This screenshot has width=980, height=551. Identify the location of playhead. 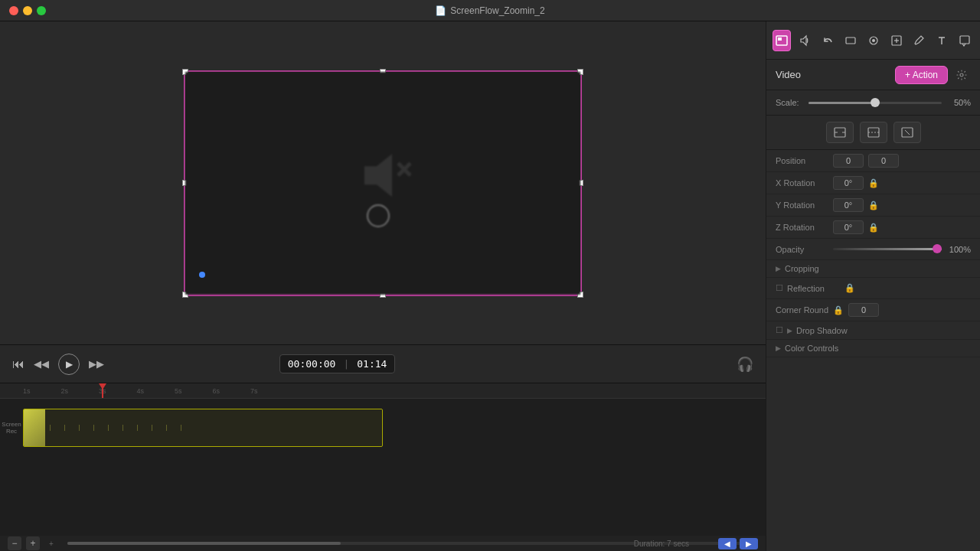
(103, 390).